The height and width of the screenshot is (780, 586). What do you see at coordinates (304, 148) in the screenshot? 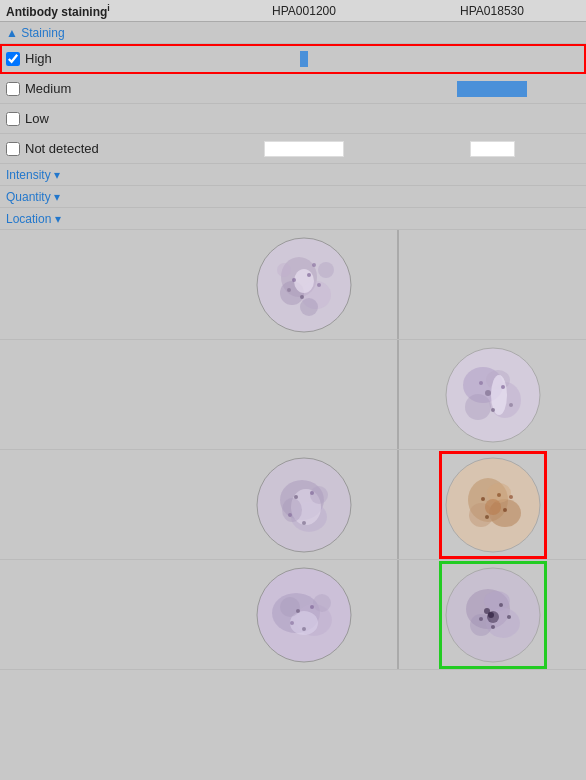
I see `nd-col1-bar-cell` at bounding box center [304, 148].